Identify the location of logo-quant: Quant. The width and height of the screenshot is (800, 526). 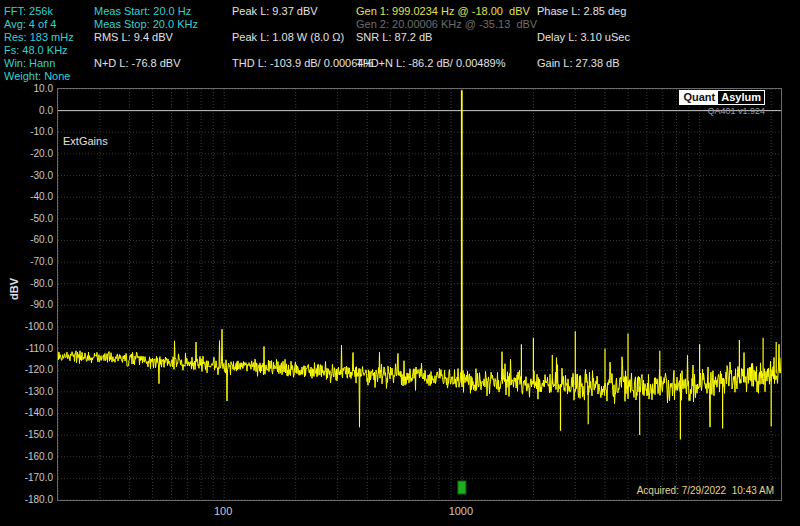
(699, 98).